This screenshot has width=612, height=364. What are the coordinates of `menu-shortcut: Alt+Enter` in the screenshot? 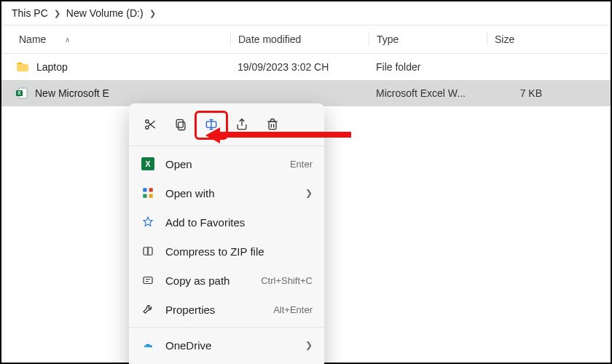 It's located at (293, 310).